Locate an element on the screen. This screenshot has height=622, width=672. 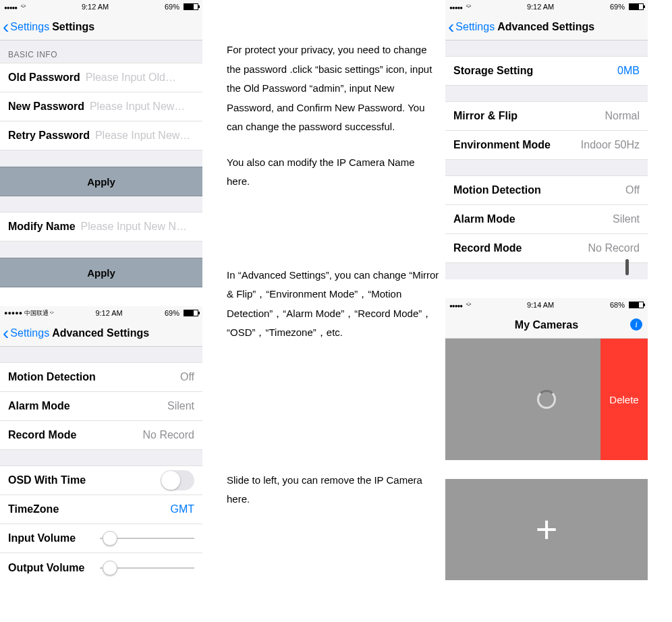
screenshot-advanced-lower: ●●●●● 中国联通 ⌔ 9:12 AM 69% Settings Advanc… is located at coordinates (101, 444).